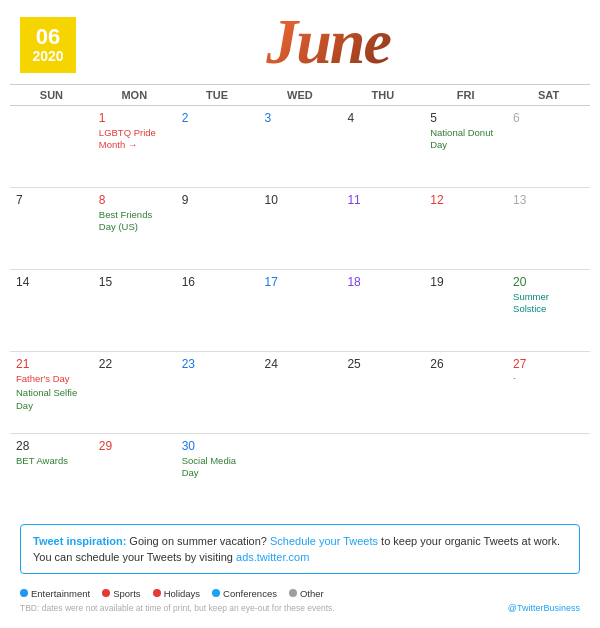 The image size is (600, 628). Describe the element at coordinates (52, 282) in the screenshot. I see `day-number: 14` at that location.